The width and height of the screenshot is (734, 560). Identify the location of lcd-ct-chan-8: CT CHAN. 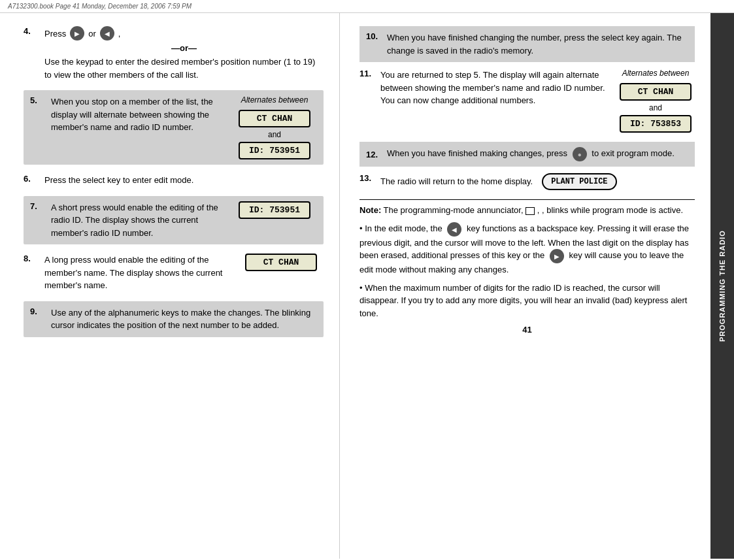
(281, 263).